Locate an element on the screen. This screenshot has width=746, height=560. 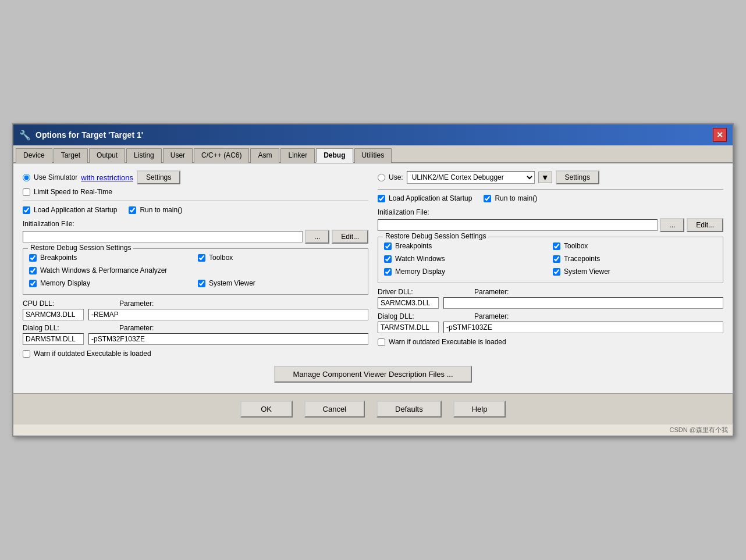
right-init-file-input is located at coordinates (518, 225).